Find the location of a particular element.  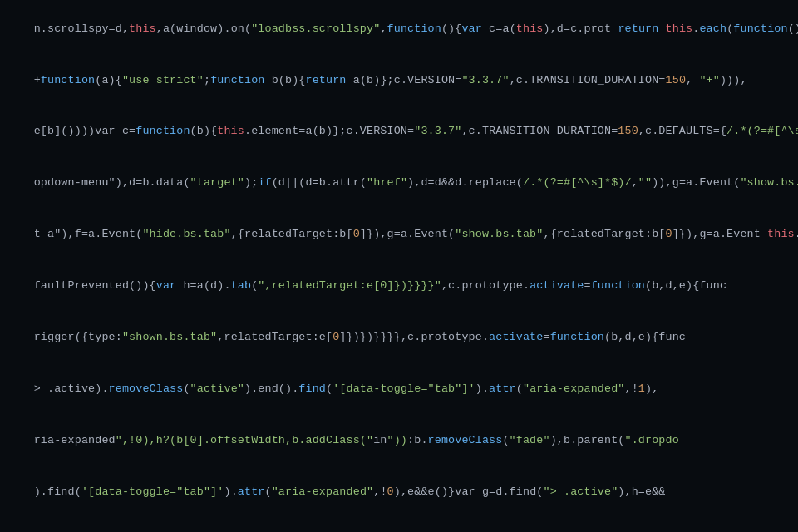

code-line: ).find('[data-toggle="tab"]').attr("aria… is located at coordinates (399, 492).